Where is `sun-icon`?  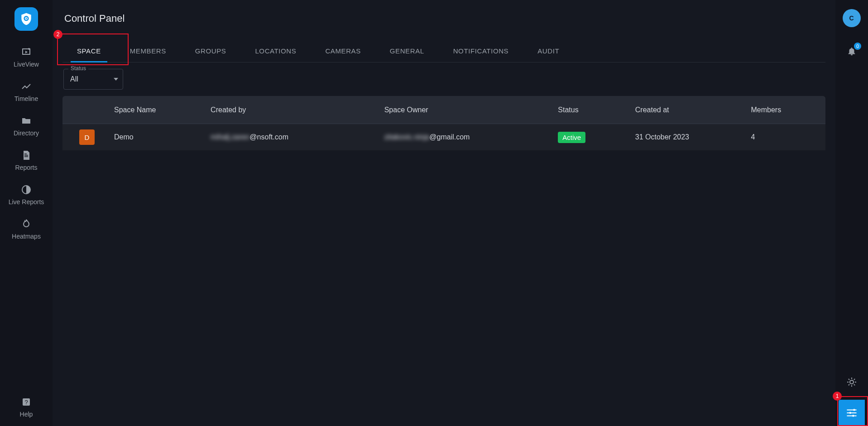
sun-icon is located at coordinates (852, 382).